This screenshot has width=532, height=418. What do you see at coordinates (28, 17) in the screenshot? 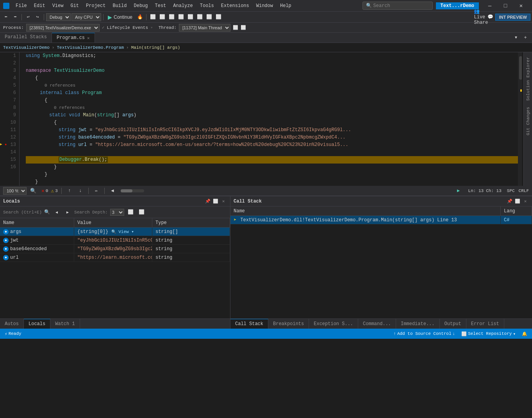
I see `undo-button: ↩` at bounding box center [28, 17].